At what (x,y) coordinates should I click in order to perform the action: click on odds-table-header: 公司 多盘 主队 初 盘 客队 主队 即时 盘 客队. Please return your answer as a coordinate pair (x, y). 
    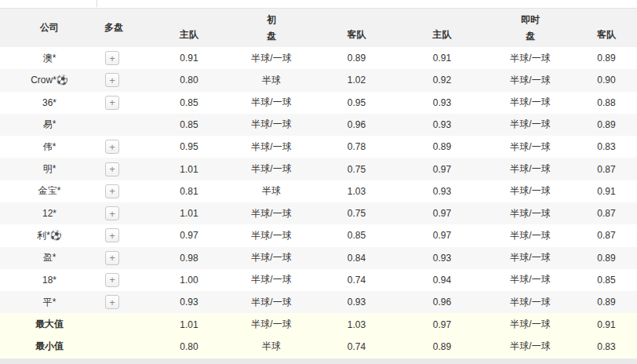
    Looking at the image, I should click on (318, 27).